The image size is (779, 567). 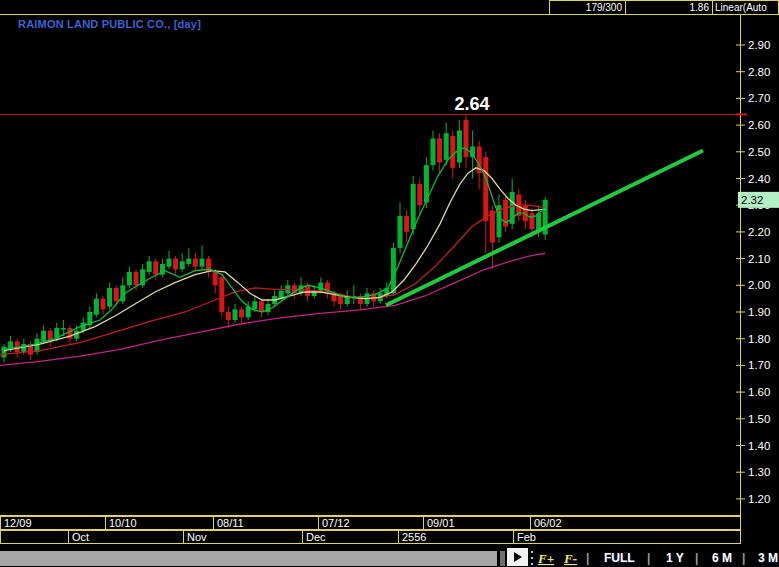 What do you see at coordinates (669, 8) in the screenshot?
I see `last-value-field: 1.86` at bounding box center [669, 8].